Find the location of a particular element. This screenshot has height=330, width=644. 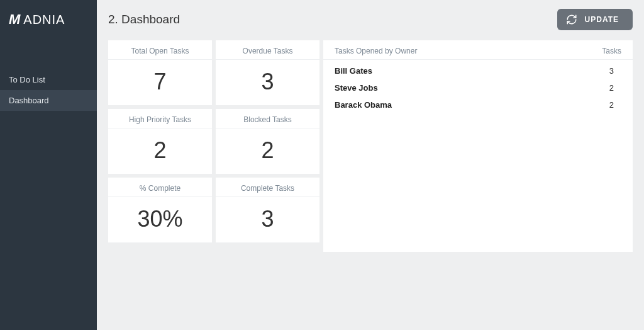

owners-header-right: Tasks is located at coordinates (611, 51).